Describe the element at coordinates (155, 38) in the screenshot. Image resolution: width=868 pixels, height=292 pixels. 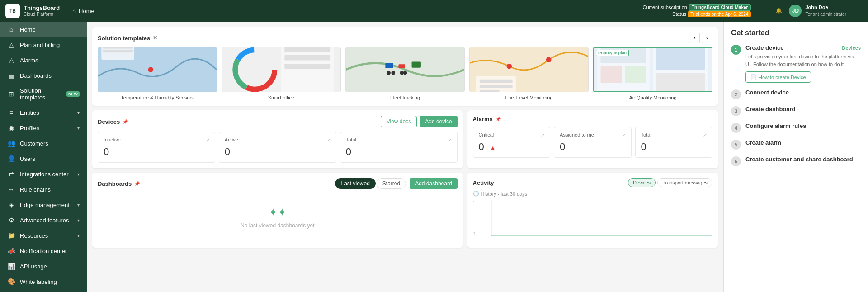
I see `close-templates-button: ✕` at that location.